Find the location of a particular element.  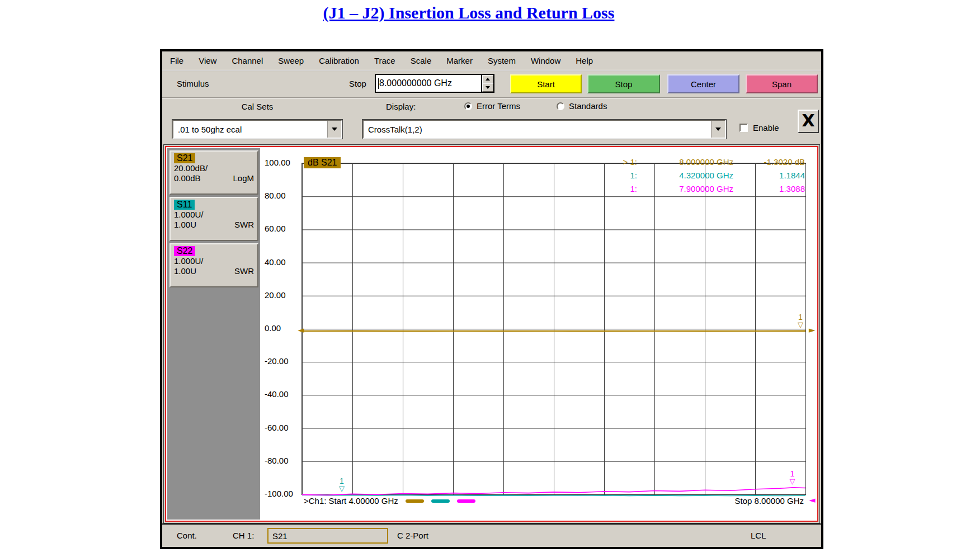

y-axis-tick-label: 100.00 is located at coordinates (277, 162).